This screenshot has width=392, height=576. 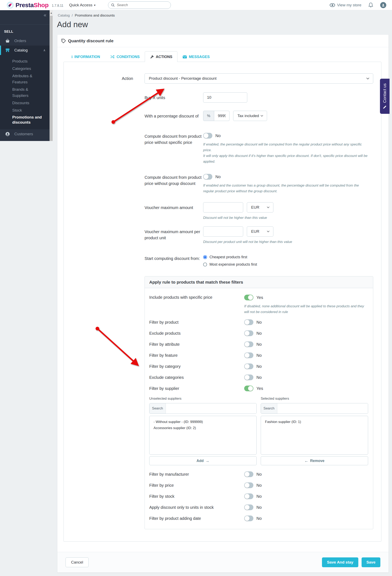 What do you see at coordinates (249, 507) in the screenshot?
I see `apply-discount-units-in-stock-toggle` at bounding box center [249, 507].